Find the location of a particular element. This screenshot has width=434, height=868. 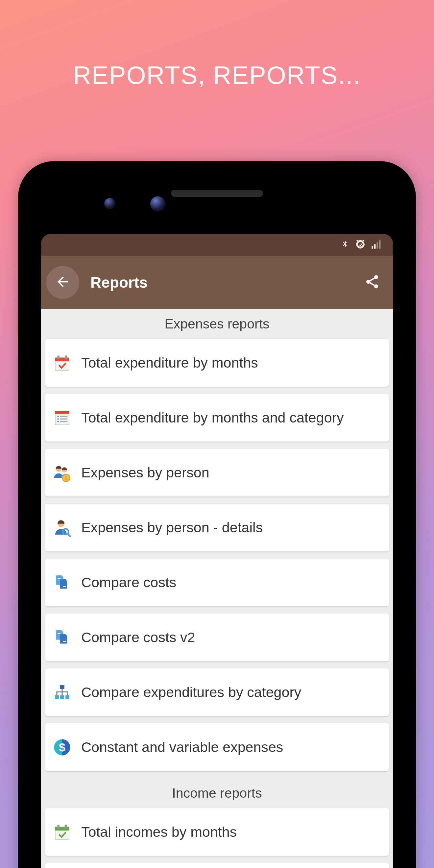

app-bar: Reports is located at coordinates (217, 282).